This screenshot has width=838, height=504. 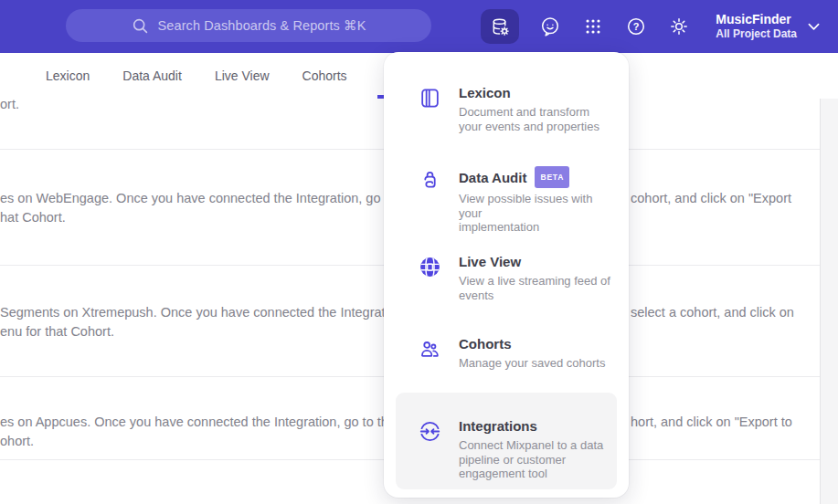 I want to click on chevron-down-icon, so click(x=813, y=27).